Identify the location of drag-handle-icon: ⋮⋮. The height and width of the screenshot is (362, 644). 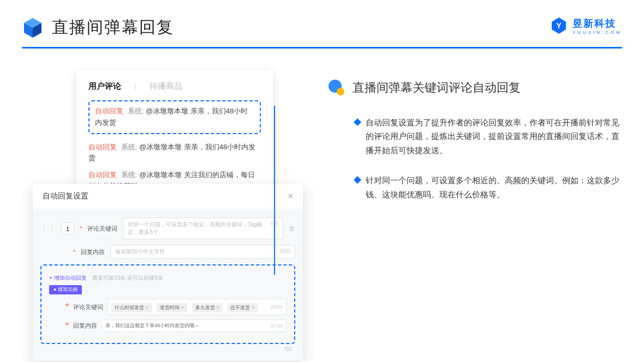
(48, 228).